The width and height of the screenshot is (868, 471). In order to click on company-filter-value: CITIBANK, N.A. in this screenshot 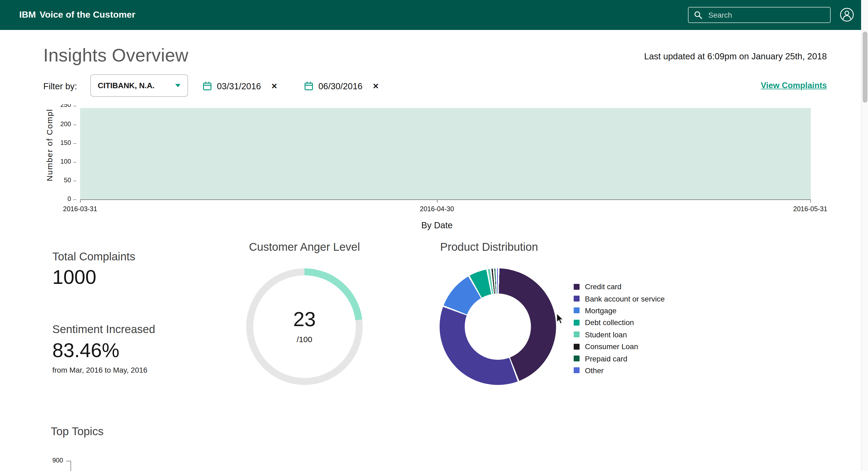, I will do `click(126, 86)`.